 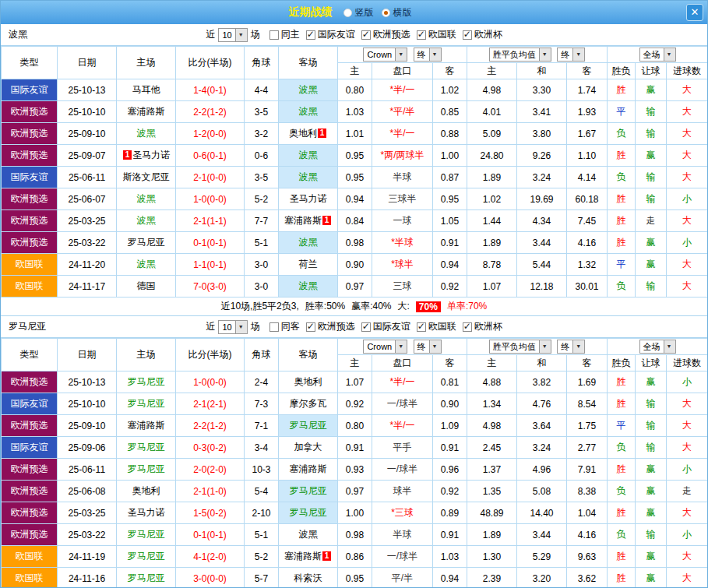 What do you see at coordinates (587, 363) in the screenshot?
I see `col-mean-away: 客` at bounding box center [587, 363].